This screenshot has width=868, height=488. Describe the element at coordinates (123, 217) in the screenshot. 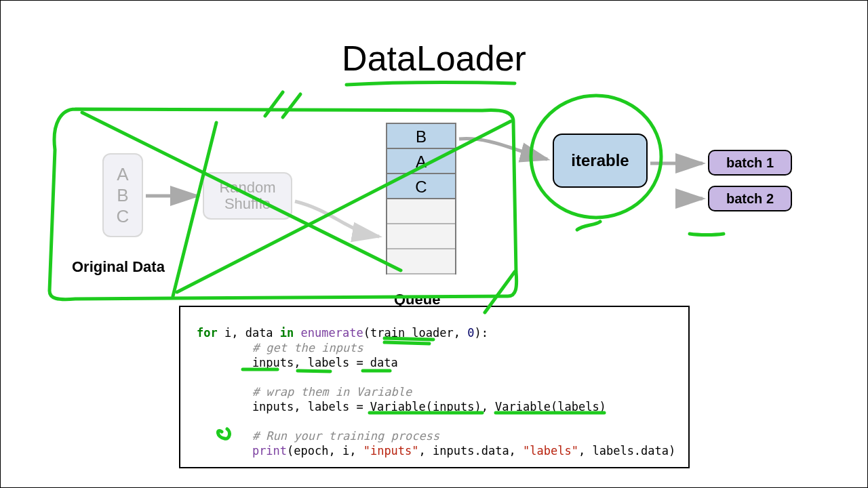

I see `orig-item-c: C` at that location.